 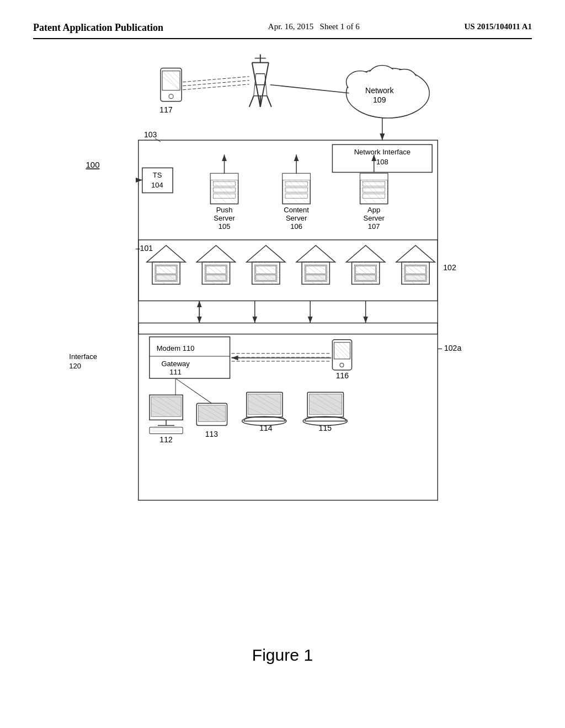 I want to click on label-107: 107, so click(x=374, y=226).